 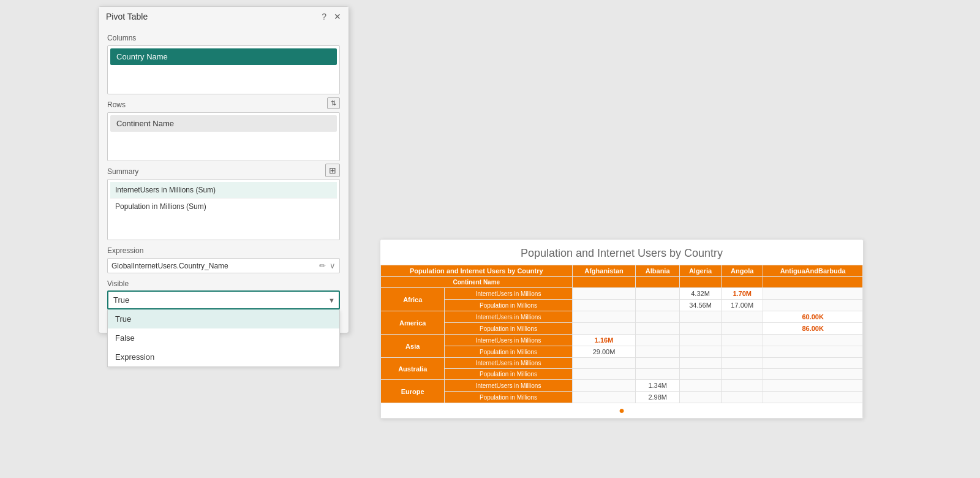 I want to click on dropdown-options: True False Expression, so click(x=224, y=338).